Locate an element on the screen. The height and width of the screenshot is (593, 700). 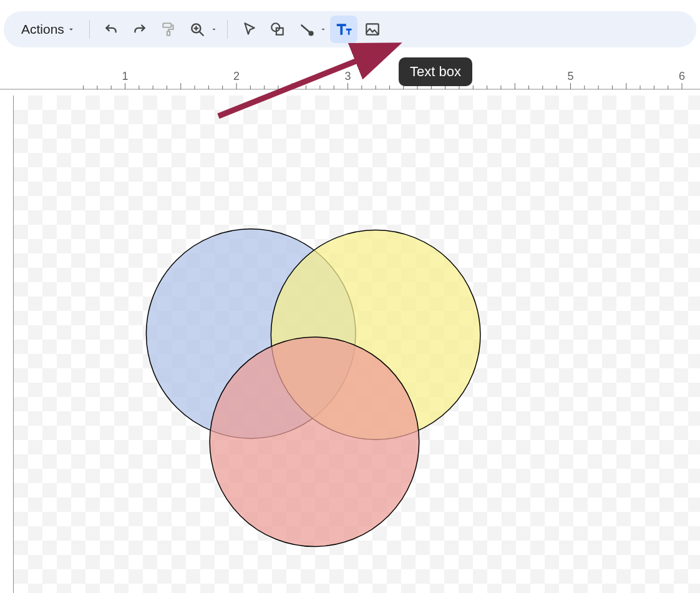
line-button is located at coordinates (306, 29).